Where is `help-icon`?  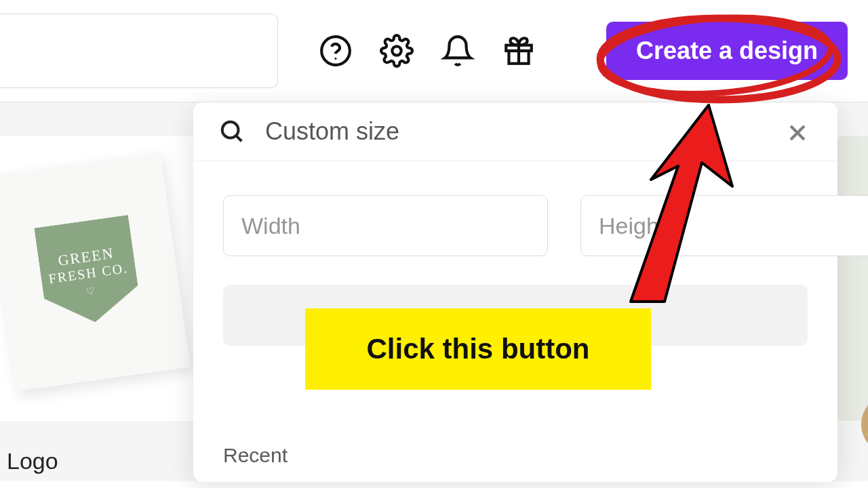 help-icon is located at coordinates (336, 51).